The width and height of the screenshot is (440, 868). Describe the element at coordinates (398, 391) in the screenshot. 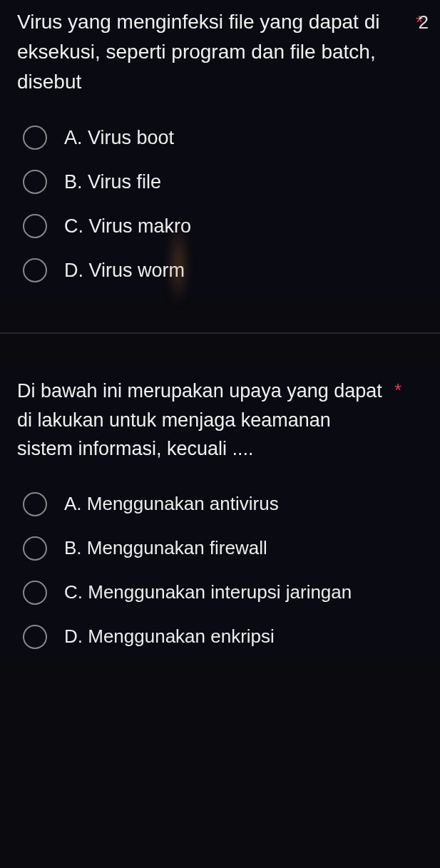

I see `required-asterisk: *` at that location.